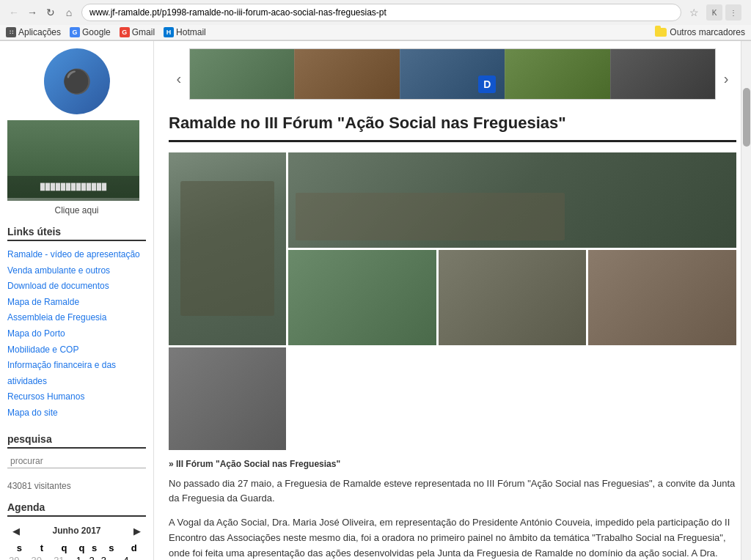 The image size is (751, 560). I want to click on back-button: ←, so click(14, 12).